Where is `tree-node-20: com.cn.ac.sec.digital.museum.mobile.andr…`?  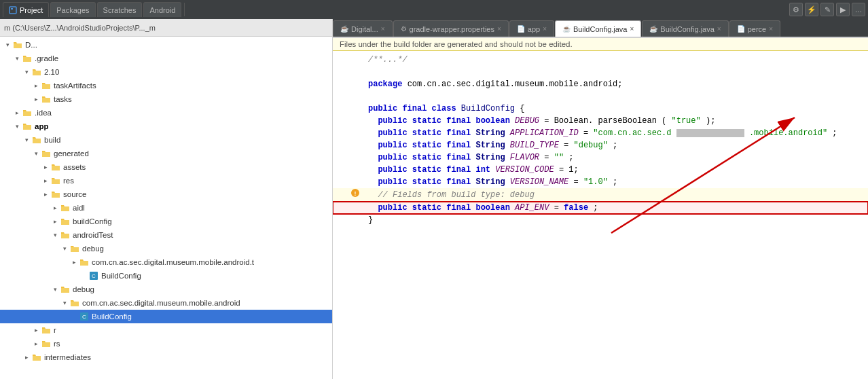
tree-node-20: com.cn.ac.sec.digital.museum.mobile.andr… is located at coordinates (166, 303).